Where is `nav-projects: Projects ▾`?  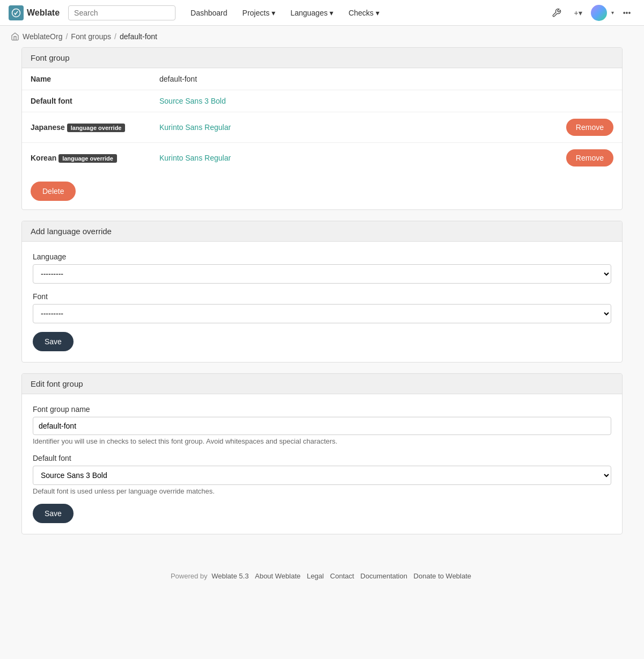 nav-projects: Projects ▾ is located at coordinates (259, 13).